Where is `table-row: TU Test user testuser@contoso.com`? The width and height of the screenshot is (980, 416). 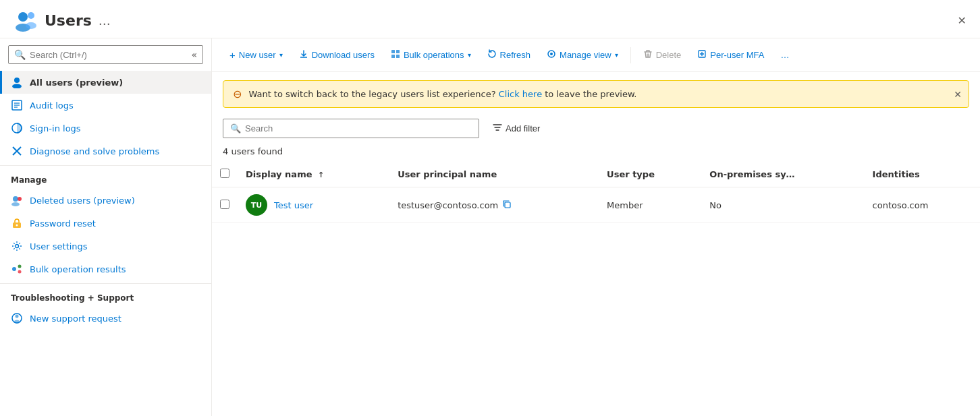 table-row: TU Test user testuser@contoso.com is located at coordinates (596, 205).